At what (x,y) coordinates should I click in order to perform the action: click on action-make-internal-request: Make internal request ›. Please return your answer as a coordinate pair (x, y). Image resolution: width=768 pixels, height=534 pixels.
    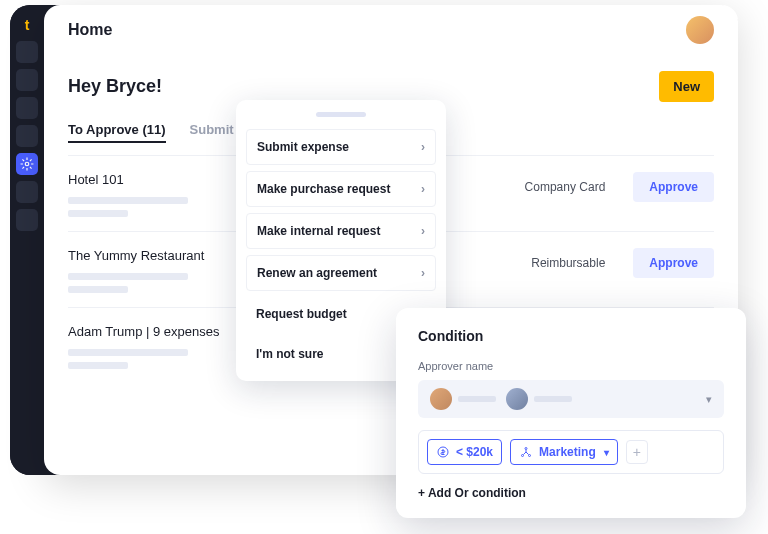
    Looking at the image, I should click on (341, 231).